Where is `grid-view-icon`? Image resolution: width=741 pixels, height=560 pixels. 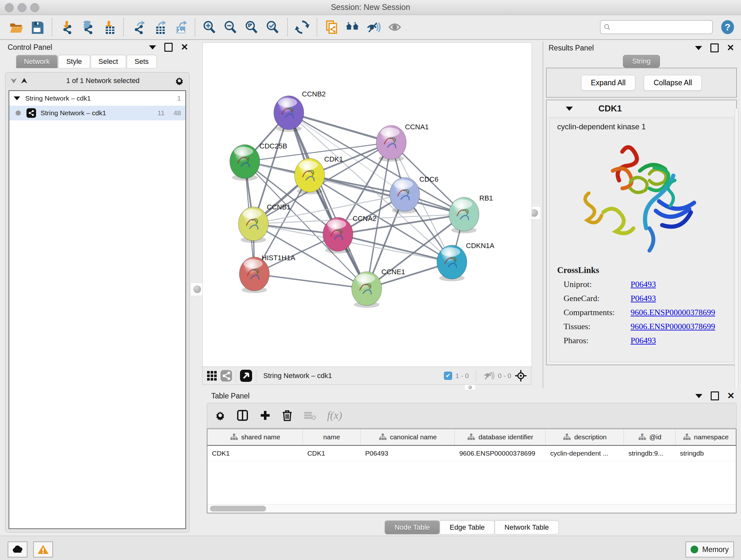
grid-view-icon is located at coordinates (212, 376).